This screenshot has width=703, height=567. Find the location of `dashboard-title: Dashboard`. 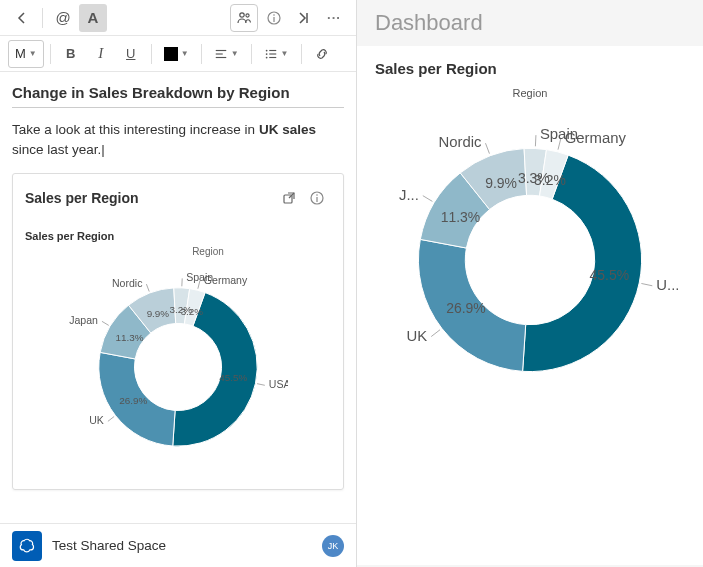

dashboard-title: Dashboard is located at coordinates (530, 23).